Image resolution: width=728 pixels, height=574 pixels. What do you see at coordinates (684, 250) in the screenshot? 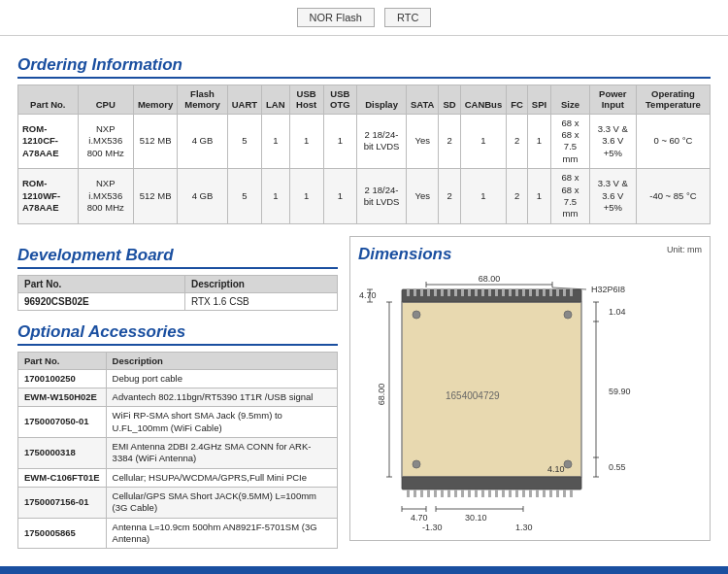
I see `dimensions-unit: Unit: mm` at bounding box center [684, 250].